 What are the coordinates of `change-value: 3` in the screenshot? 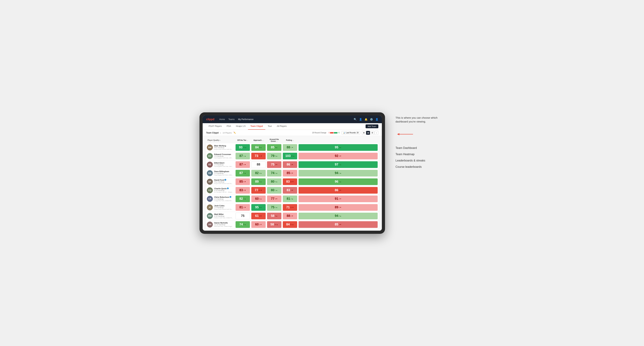 It's located at (276, 199).